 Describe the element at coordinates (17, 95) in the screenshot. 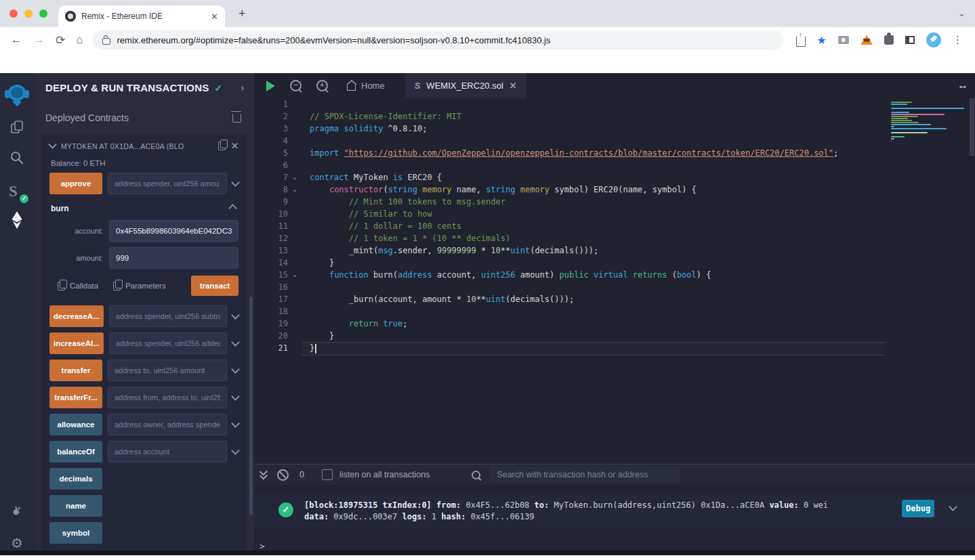

I see `remix-logo-icon` at that location.